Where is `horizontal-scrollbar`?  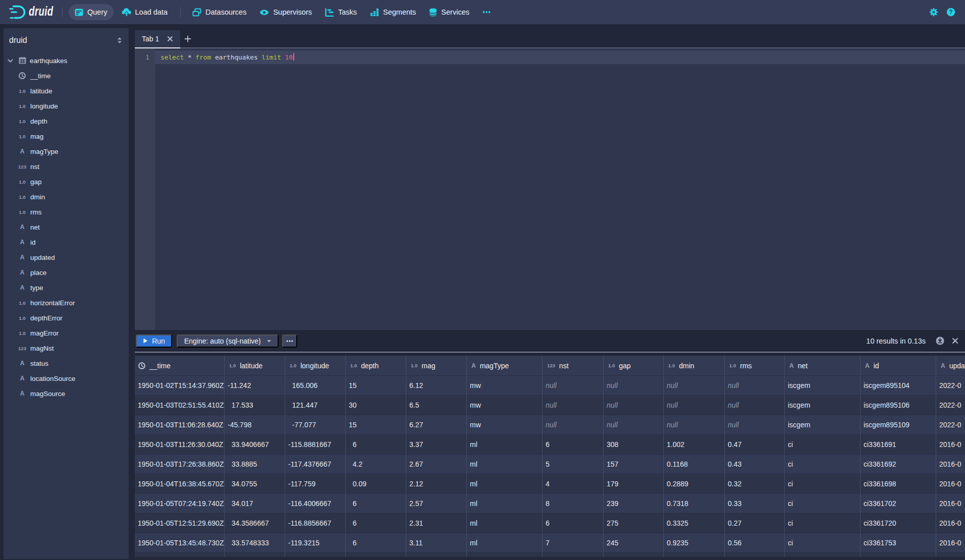
horizontal-scrollbar is located at coordinates (550, 558).